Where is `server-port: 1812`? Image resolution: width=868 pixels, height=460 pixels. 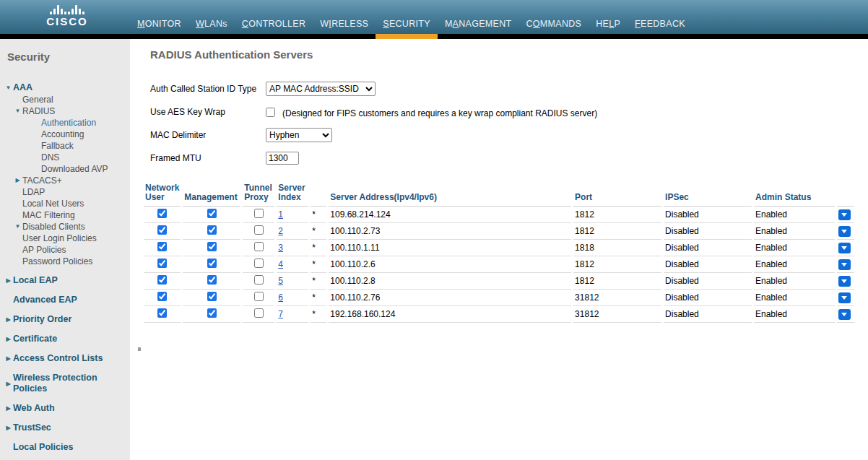 server-port: 1812 is located at coordinates (585, 281).